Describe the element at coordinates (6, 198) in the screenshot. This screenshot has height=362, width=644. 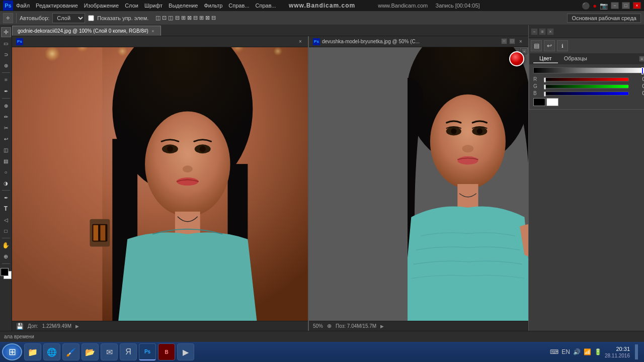
I see `pen-tool: ✒` at that location.